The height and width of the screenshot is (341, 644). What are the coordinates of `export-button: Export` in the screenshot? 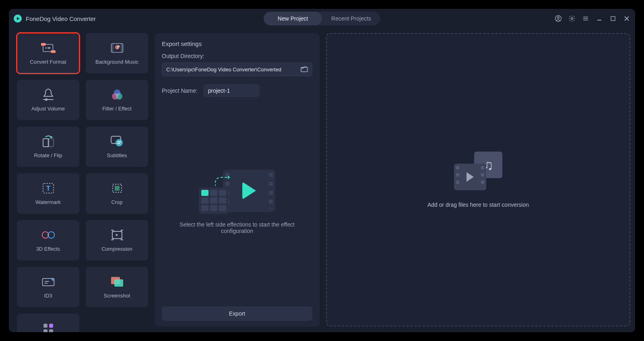 It's located at (237, 314).